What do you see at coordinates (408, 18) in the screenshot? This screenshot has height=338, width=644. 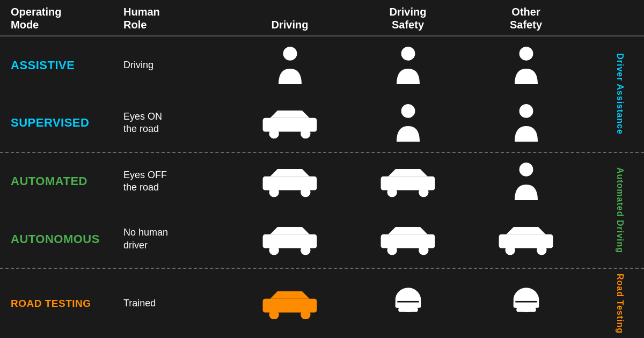 I see `header-dsafety: Driving Safety` at bounding box center [408, 18].